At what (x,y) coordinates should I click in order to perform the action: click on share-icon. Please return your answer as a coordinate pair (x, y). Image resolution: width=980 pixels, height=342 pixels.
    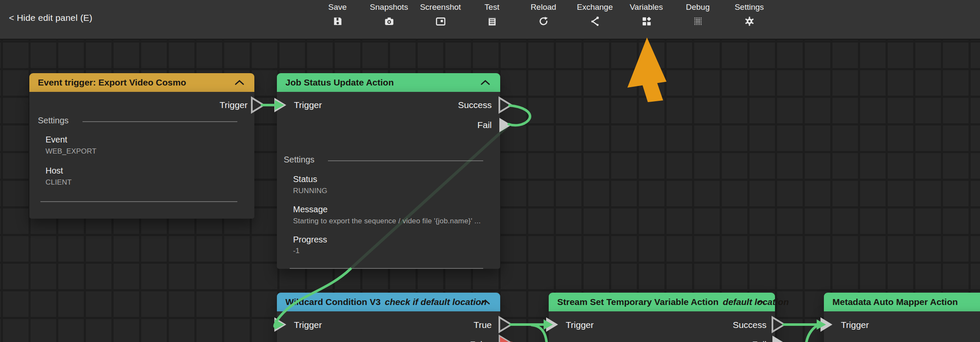
    Looking at the image, I should click on (595, 21).